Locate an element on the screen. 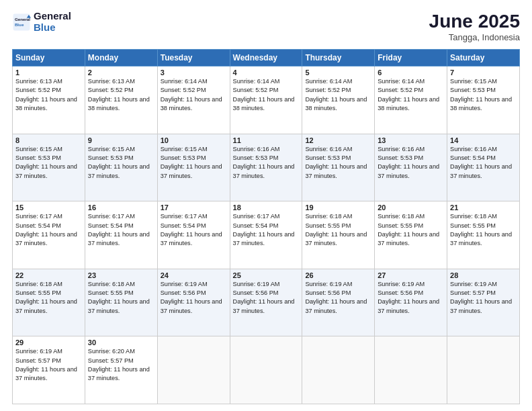 Image resolution: width=532 pixels, height=411 pixels. svg-text: Blue is located at coordinates (19, 24).